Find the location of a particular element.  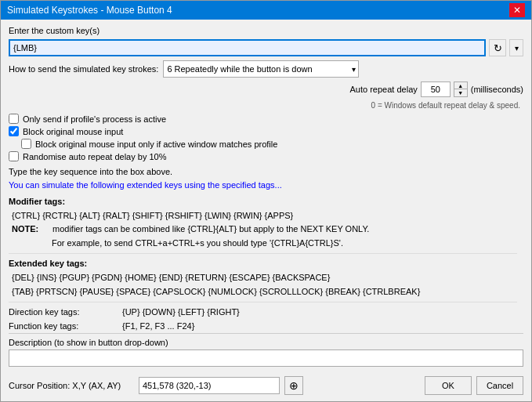

extended-tags-value1: {DEL} {INS} {PGUP} {PGDN} {HOME} {END} {… is located at coordinates (171, 277).